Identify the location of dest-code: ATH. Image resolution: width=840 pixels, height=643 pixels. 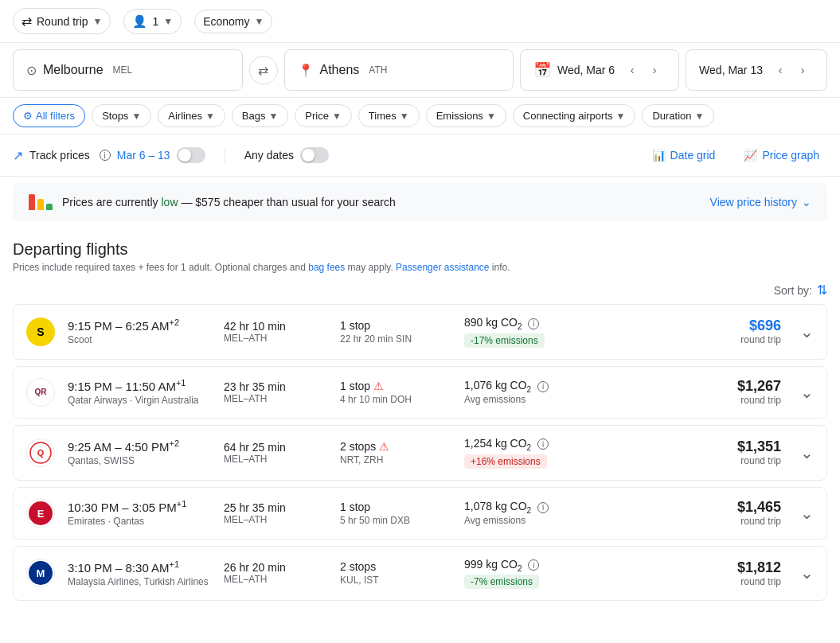
(377, 70).